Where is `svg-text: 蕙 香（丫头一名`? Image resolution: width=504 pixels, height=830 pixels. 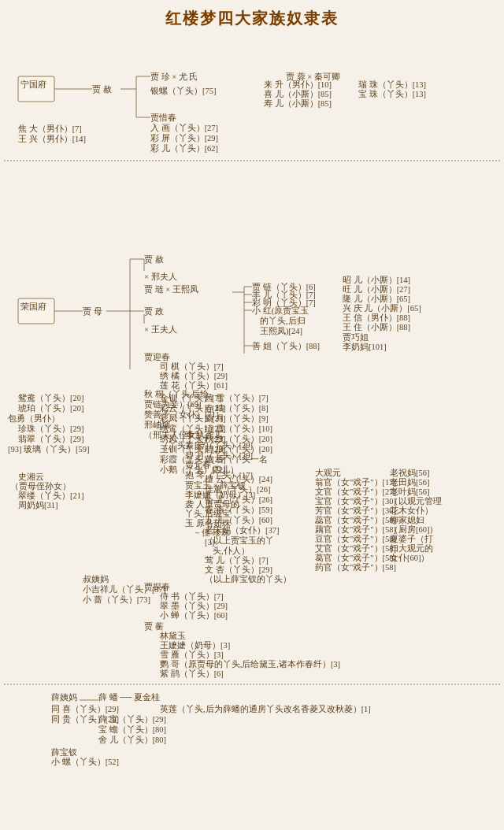
svg-text: 蕙 香（丫头一名 is located at coordinates (236, 459).